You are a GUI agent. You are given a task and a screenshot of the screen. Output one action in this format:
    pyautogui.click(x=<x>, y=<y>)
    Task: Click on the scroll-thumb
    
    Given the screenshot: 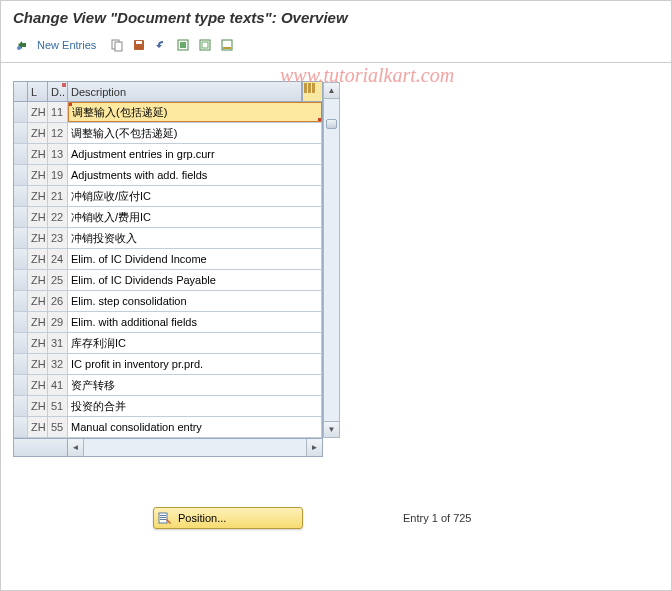 What is the action you would take?
    pyautogui.click(x=332, y=124)
    